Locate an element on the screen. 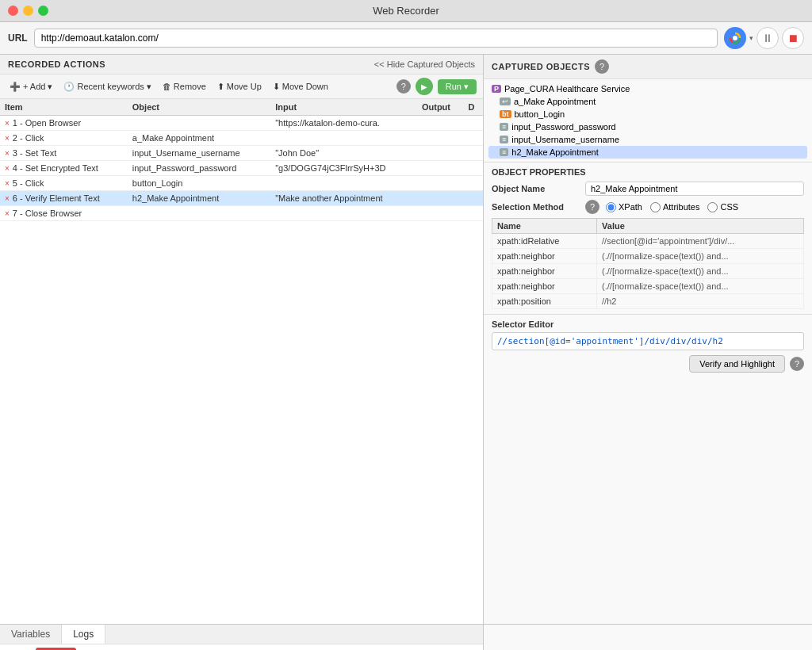 The width and height of the screenshot is (812, 650). add-dropdown-icon: ▾ is located at coordinates (50, 87).